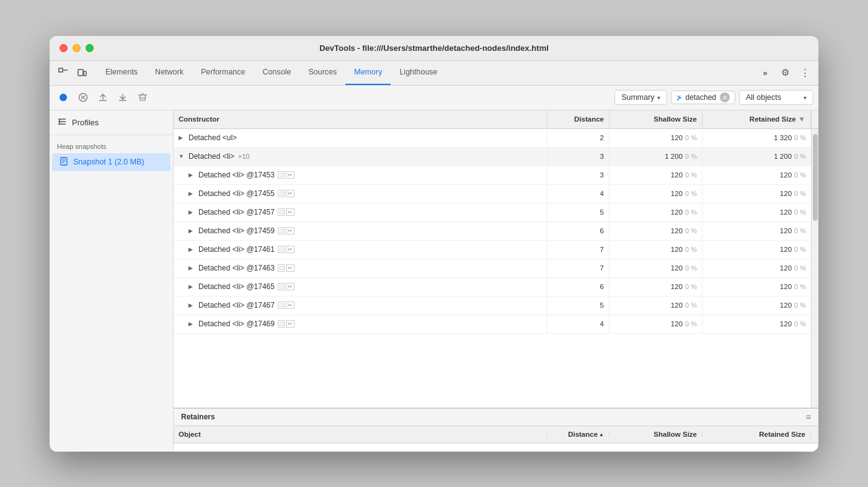 The image size is (868, 487). What do you see at coordinates (640, 97) in the screenshot?
I see `summary-dropdown: Summary ▾` at bounding box center [640, 97].